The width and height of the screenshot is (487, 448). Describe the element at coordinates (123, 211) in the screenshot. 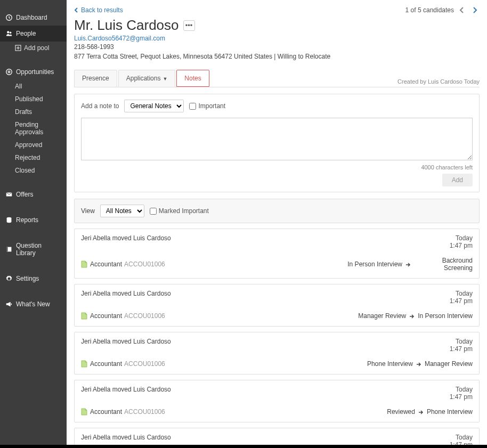

I see `view-select: All Notes` at that location.